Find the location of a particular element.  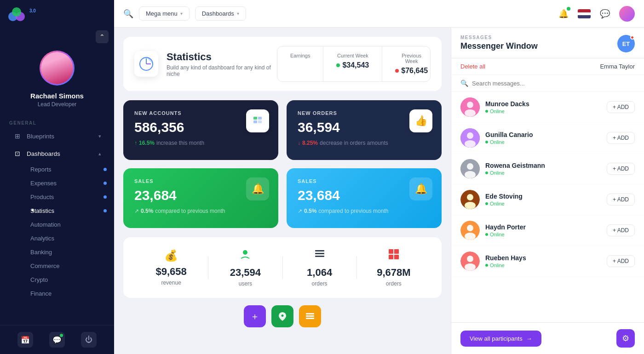

nav-item-finance: Finance is located at coordinates (69, 293).